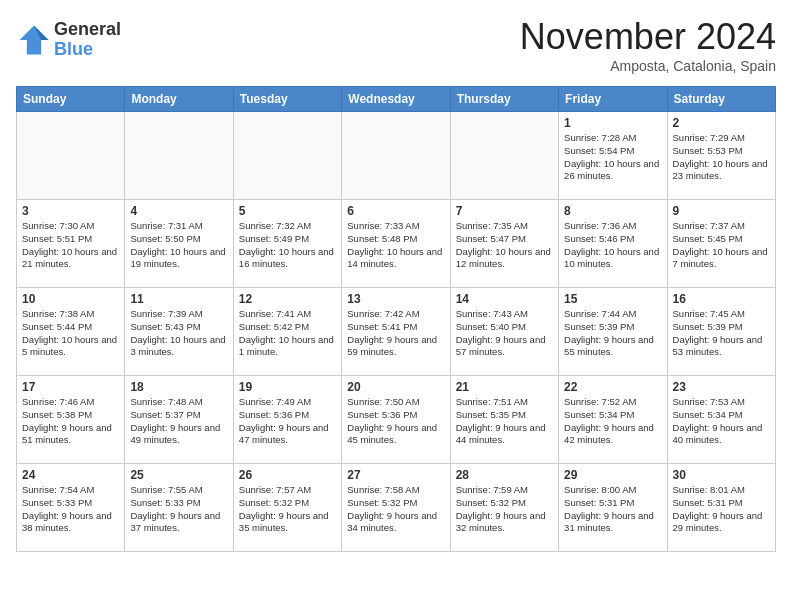 This screenshot has width=792, height=612. Describe the element at coordinates (70, 334) in the screenshot. I see `day-info: Sunrise: 7:38 AMSunset: 5:44 PMDaylight:…` at that location.